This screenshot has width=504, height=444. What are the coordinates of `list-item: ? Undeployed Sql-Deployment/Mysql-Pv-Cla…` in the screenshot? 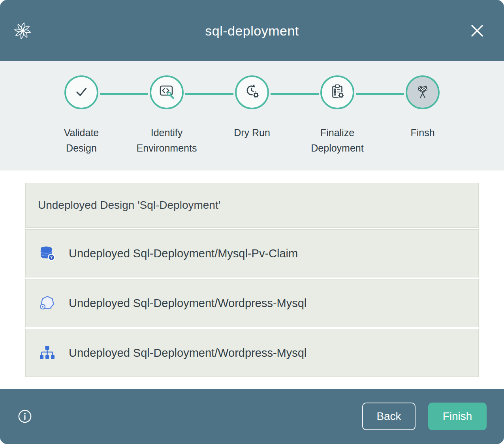 It's located at (252, 253).